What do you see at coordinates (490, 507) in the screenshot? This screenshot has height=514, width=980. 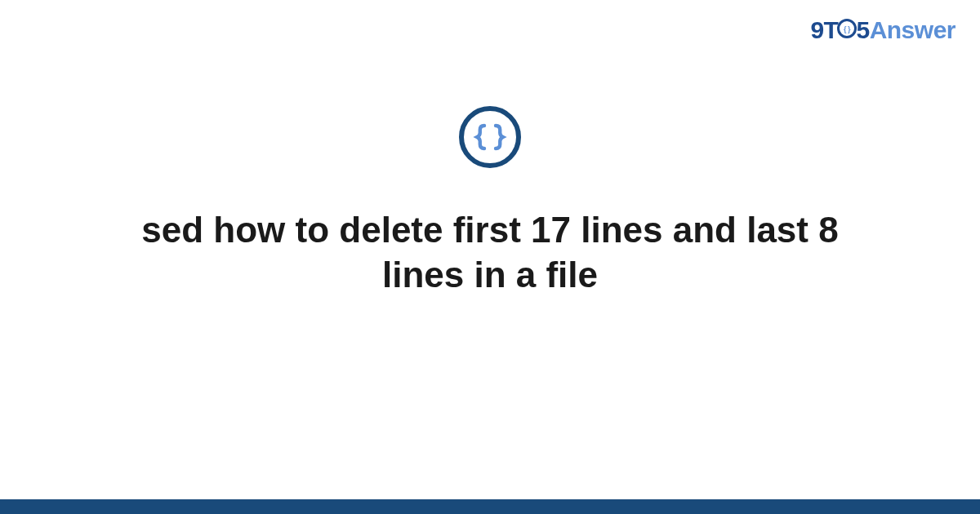 I see `footer-accent-bar` at bounding box center [490, 507].